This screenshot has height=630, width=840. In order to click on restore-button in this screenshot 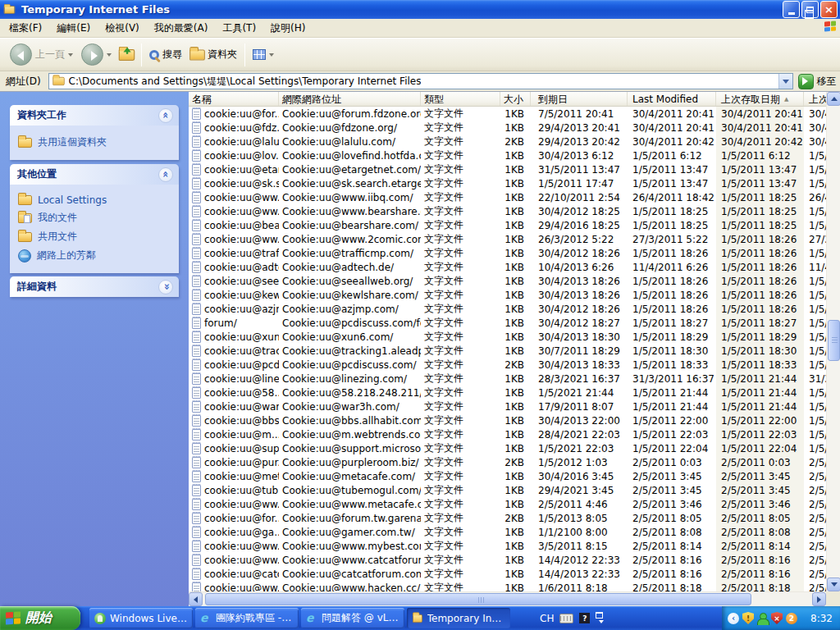, I will do `click(810, 10)`.